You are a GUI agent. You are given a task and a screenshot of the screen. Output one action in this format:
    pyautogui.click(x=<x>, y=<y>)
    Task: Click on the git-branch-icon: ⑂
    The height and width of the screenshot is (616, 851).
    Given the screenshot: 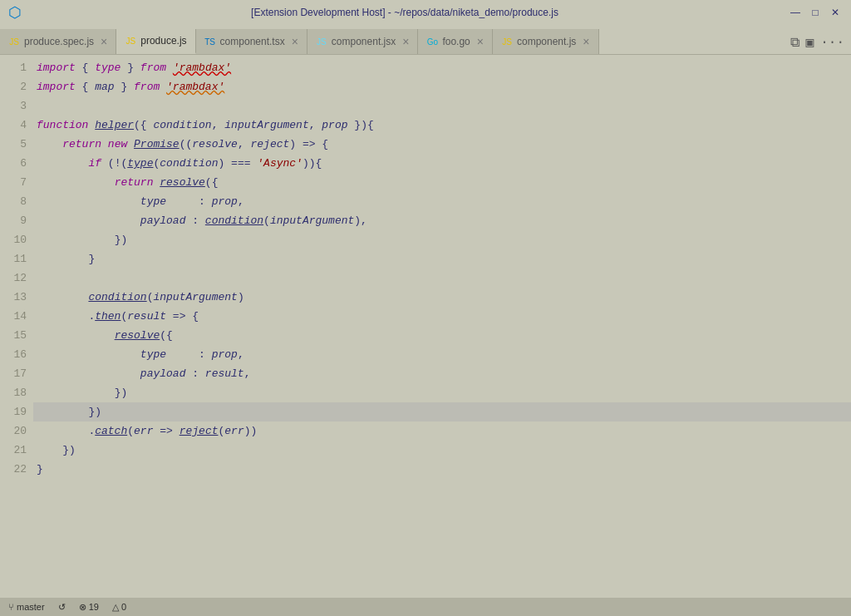 What is the action you would take?
    pyautogui.click(x=12, y=607)
    